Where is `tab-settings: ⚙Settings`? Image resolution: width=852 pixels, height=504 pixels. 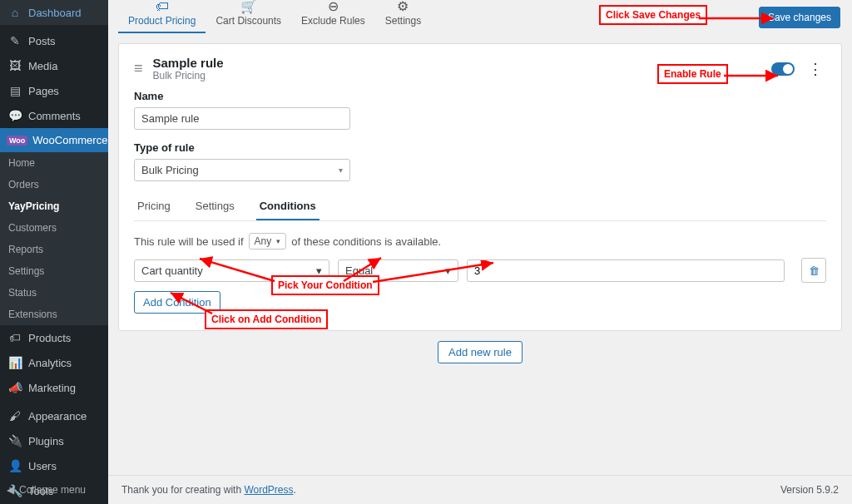 tab-settings: ⚙Settings is located at coordinates (403, 17).